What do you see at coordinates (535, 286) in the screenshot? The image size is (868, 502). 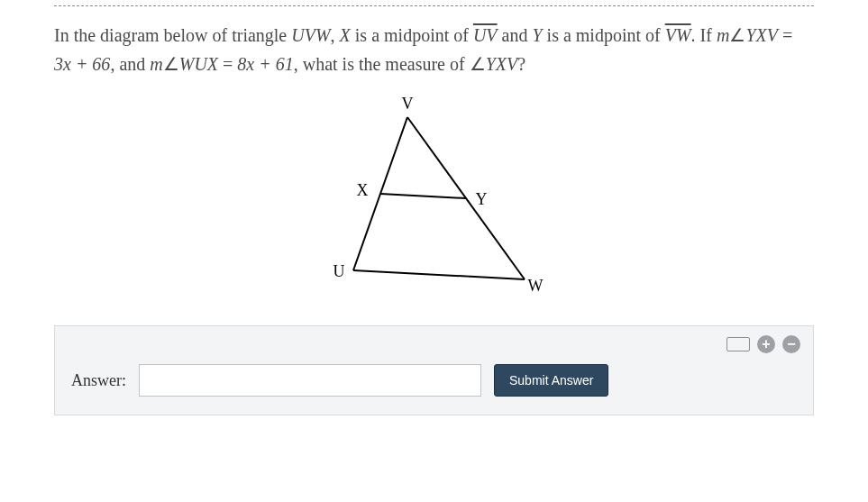 I see `label-w: W` at bounding box center [535, 286].